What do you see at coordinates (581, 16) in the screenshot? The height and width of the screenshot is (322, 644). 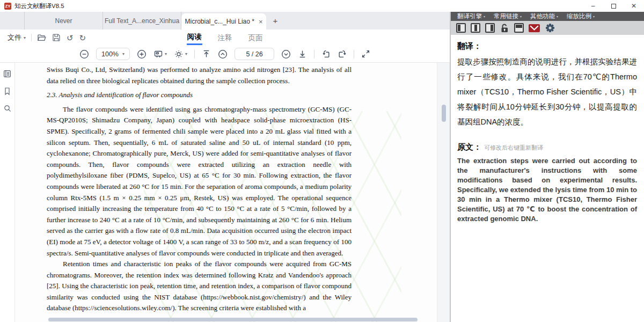 I see `menu-zoom-ratio: 缩放比例 ▾` at bounding box center [581, 16].